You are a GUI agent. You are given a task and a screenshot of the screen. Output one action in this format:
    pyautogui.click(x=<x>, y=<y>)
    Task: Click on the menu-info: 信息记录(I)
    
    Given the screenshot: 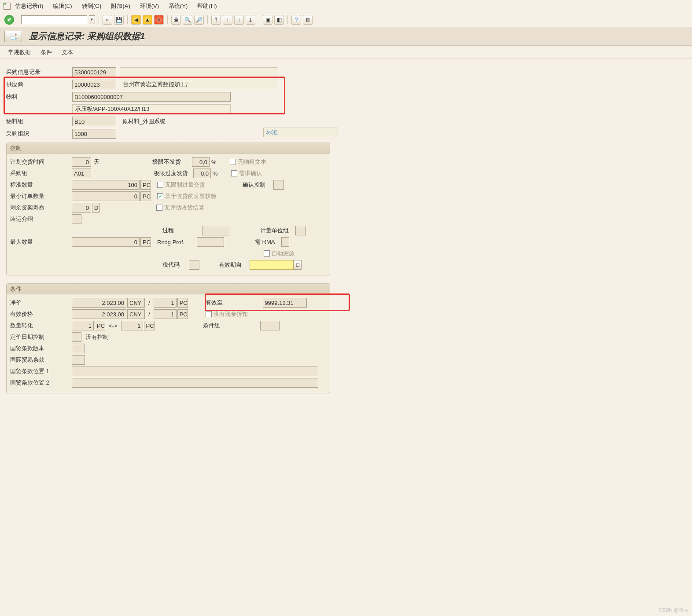 What is the action you would take?
    pyautogui.click(x=29, y=6)
    